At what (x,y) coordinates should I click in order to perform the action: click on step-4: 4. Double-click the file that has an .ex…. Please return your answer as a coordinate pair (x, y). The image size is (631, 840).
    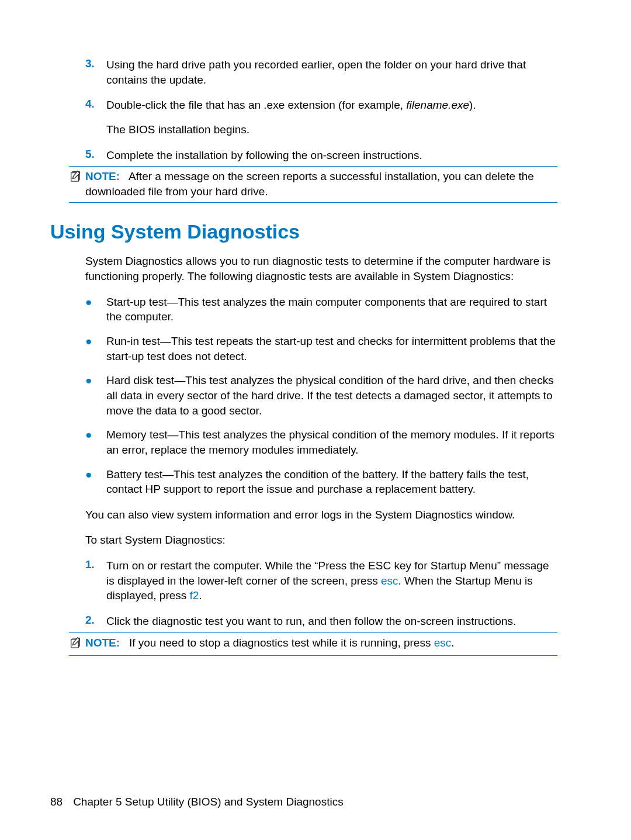
    Looking at the image, I should click on (321, 117).